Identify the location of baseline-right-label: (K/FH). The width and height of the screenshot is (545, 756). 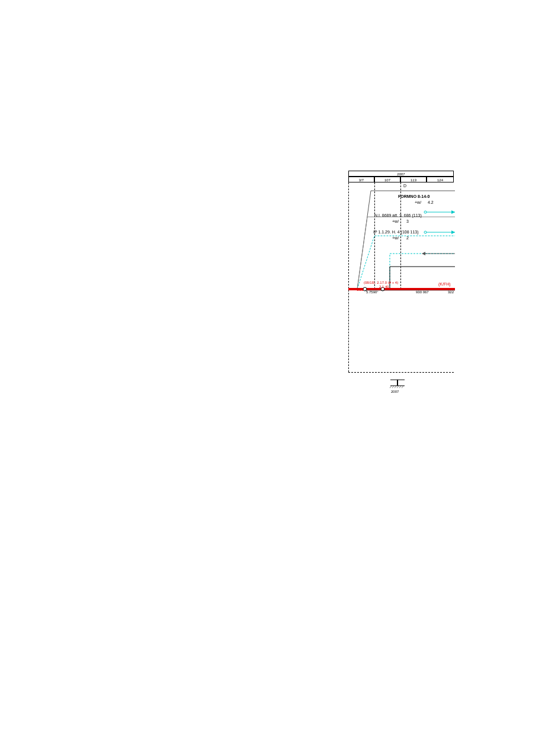
(444, 284).